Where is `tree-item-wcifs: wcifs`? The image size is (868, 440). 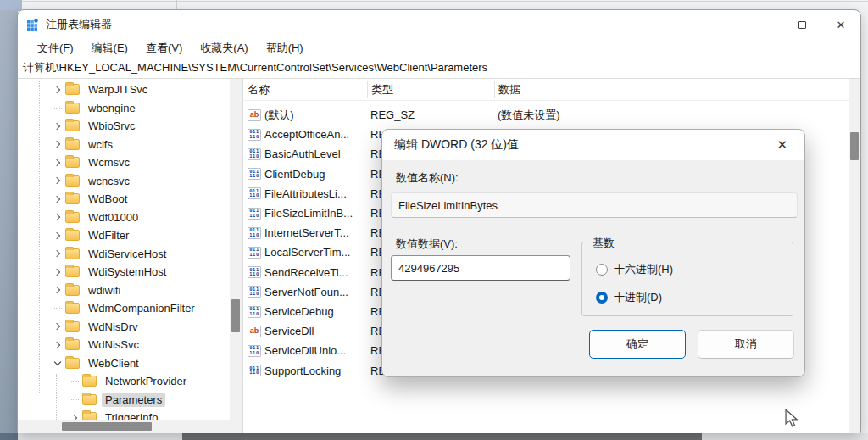 tree-item-wcifs: wcifs is located at coordinates (130, 145).